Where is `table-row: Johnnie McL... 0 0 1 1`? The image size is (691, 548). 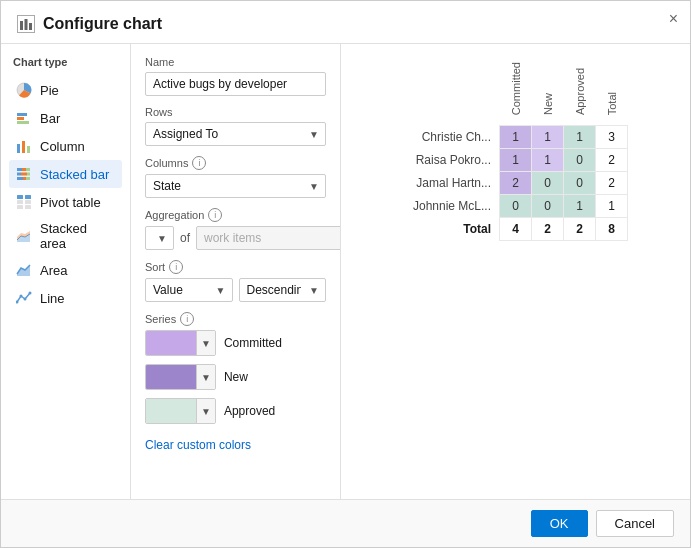
table-row: Johnnie McL... 0 0 1 1 is located at coordinates (516, 206).